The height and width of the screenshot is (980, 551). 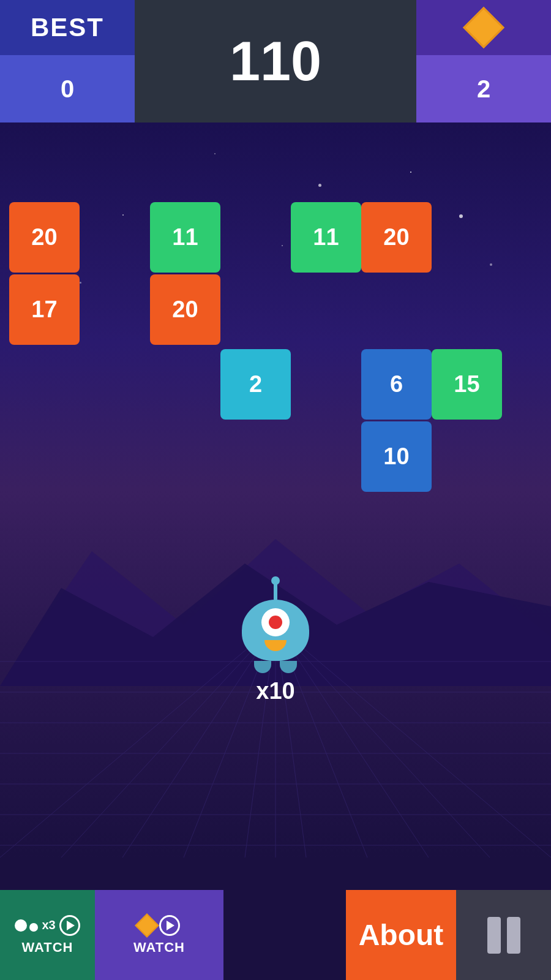 What do you see at coordinates (285, 935) in the screenshot?
I see `bottom-spacer` at bounding box center [285, 935].